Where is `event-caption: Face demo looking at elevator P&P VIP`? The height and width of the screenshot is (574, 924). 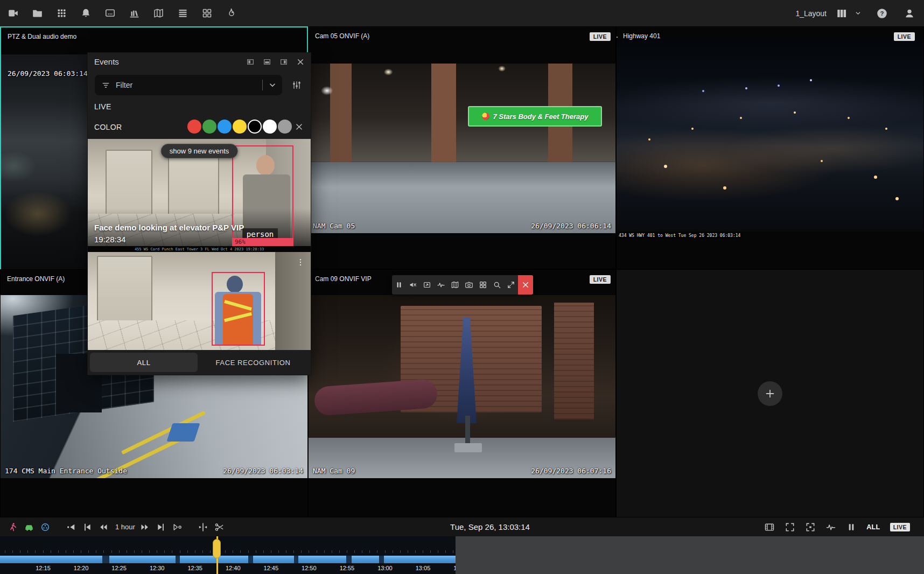
event-caption: Face demo looking at elevator P&P VIP is located at coordinates (169, 227).